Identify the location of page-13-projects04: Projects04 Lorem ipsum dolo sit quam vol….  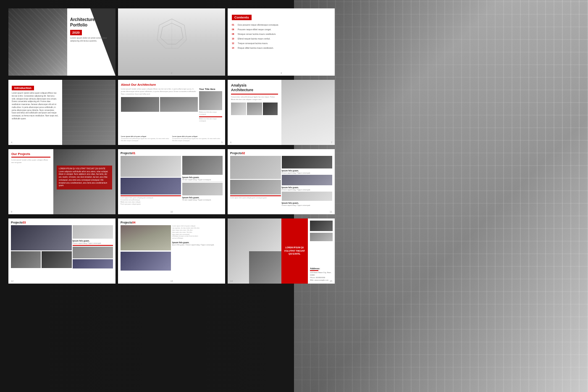
(171, 251).